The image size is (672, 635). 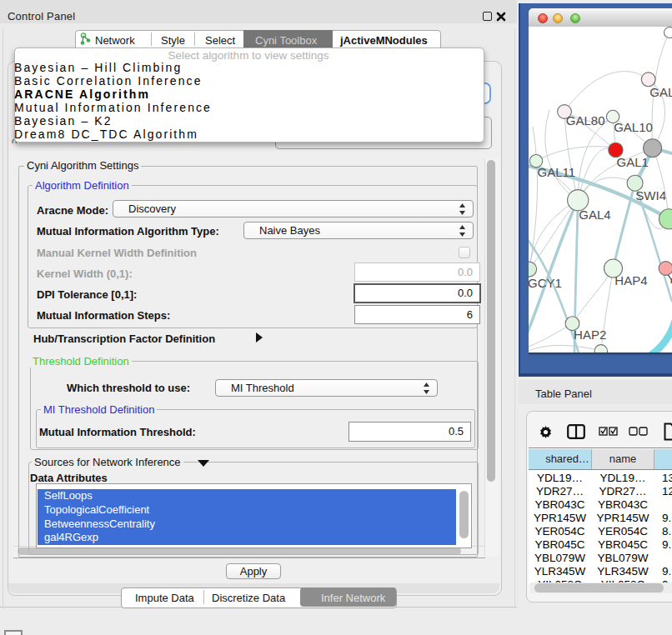 I want to click on svg-text: Y, so click(x=669, y=278).